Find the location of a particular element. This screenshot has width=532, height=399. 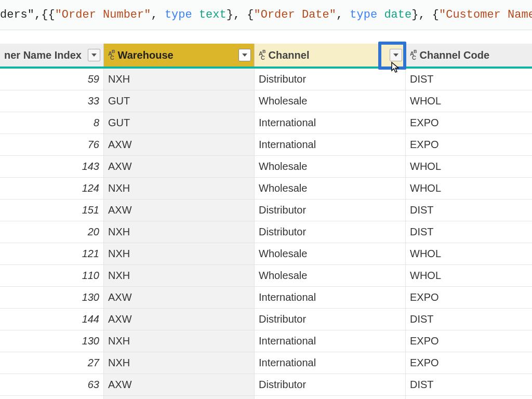

cell-customer-name-index: 151 is located at coordinates (52, 210).